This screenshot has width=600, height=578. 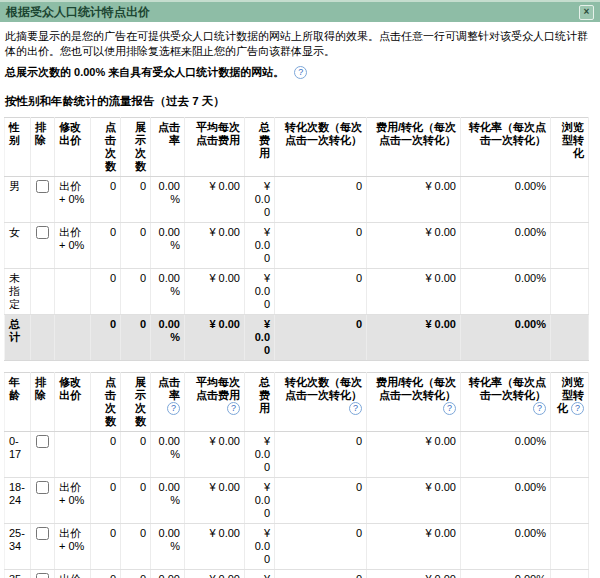 What do you see at coordinates (18, 455) in the screenshot?
I see `row-label: 0-17` at bounding box center [18, 455].